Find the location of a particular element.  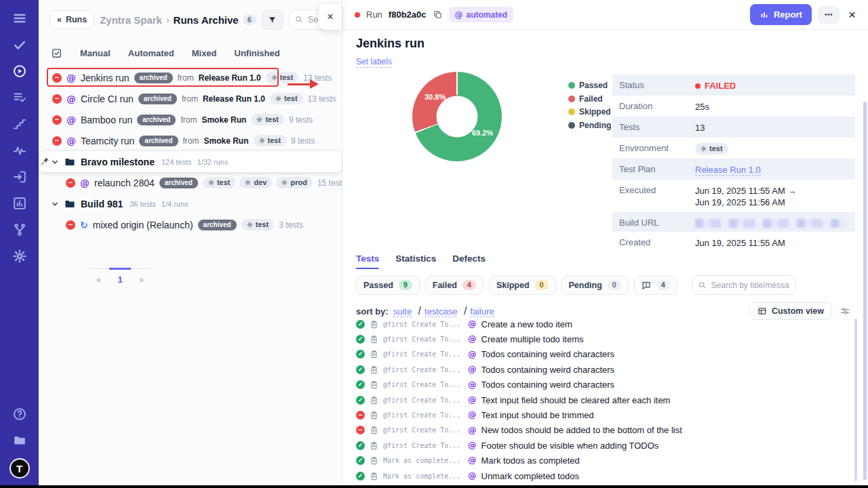

test-filter-button: Skipped 0 is located at coordinates (522, 285).